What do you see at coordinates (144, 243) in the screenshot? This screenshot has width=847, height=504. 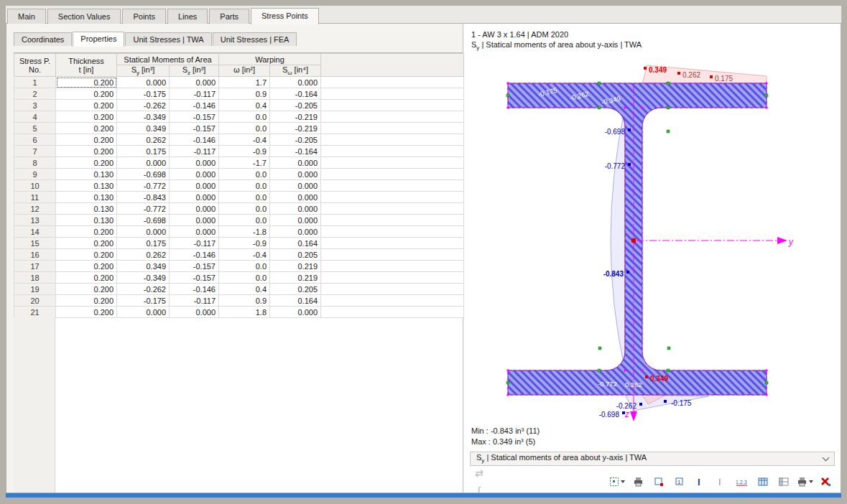 I see `cell-sy: 0.175` at bounding box center [144, 243].